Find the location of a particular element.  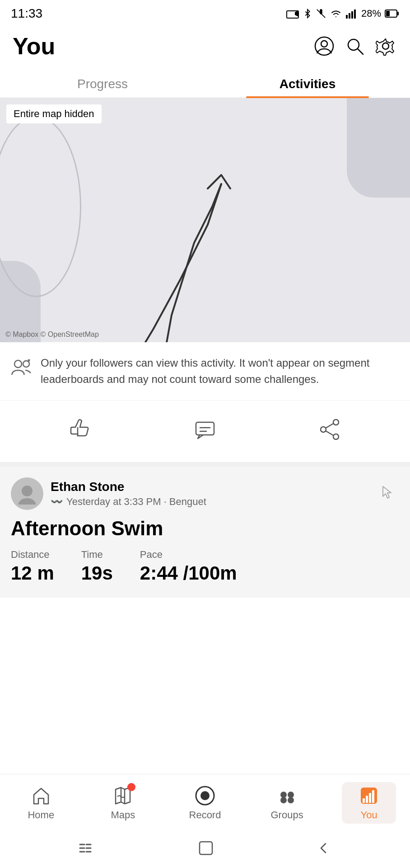

home-icon-svg is located at coordinates (41, 796).